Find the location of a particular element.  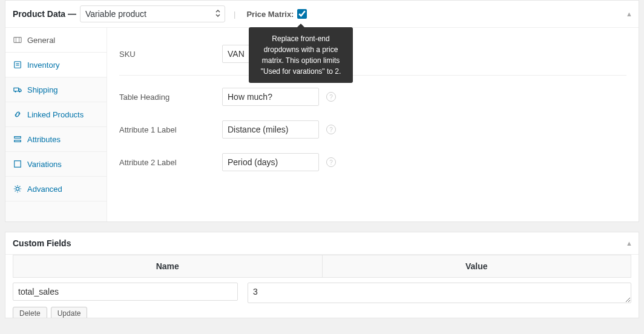

tab-attributes: Attributes is located at coordinates (56, 139).